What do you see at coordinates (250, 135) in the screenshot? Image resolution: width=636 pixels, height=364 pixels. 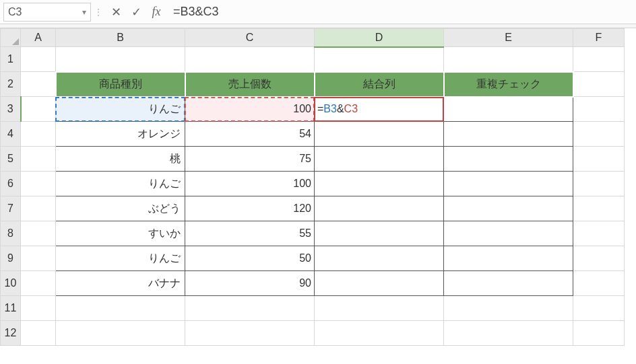 I see `cell: 54` at bounding box center [250, 135].